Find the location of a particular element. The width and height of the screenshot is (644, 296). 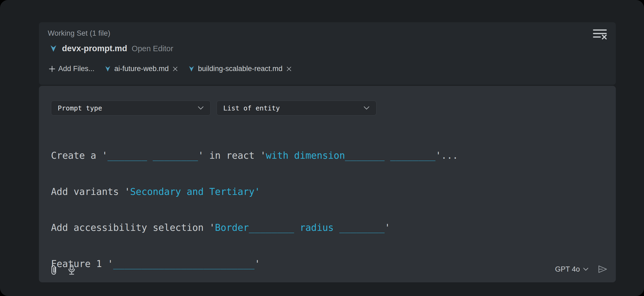

prompt-line: Create a '_______ ________' in react 'wi… is located at coordinates (254, 156).